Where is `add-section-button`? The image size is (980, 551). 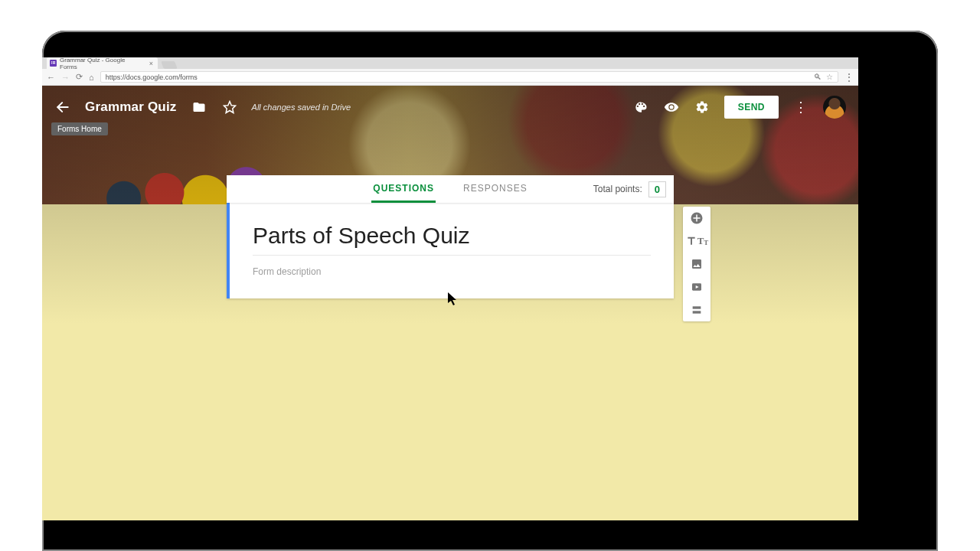
add-section-button is located at coordinates (697, 310).